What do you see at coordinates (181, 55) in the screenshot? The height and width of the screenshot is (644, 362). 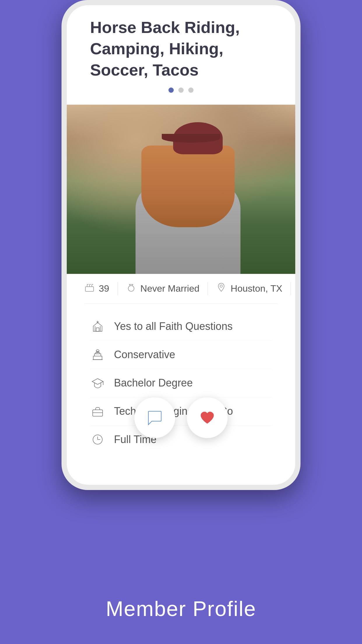 I see `hobbies-section: Horse Back Riding, Camping, Hiking, Socc…` at bounding box center [181, 55].